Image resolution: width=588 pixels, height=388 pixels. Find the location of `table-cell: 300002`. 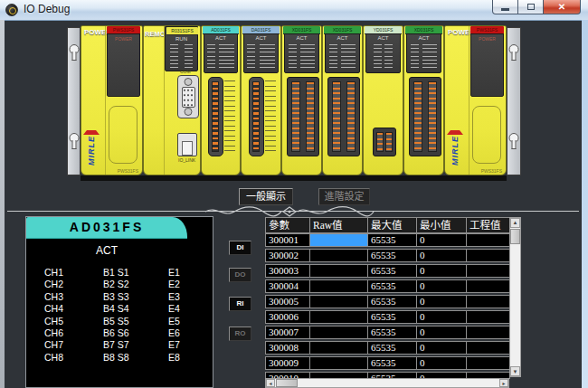

table-cell: 300002 is located at coordinates (288, 255).